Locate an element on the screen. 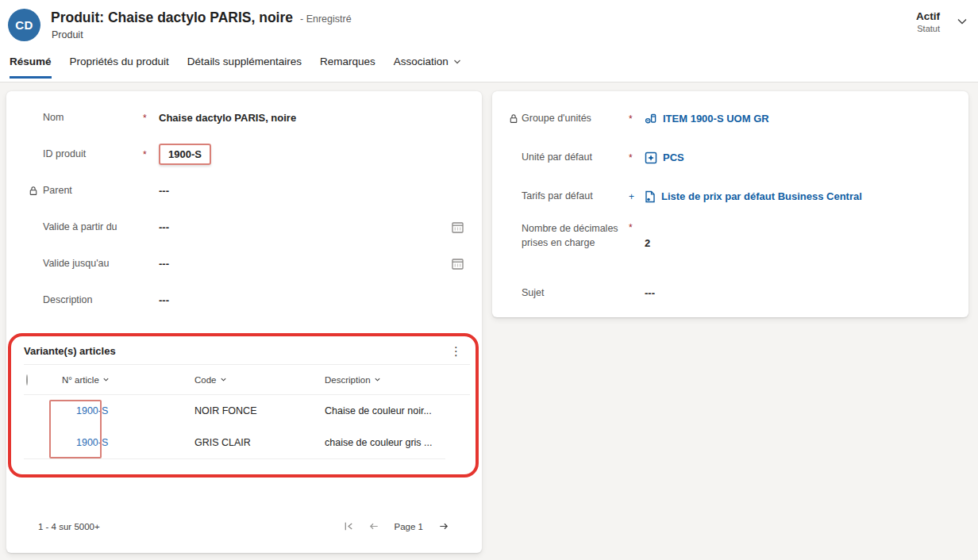 The width and height of the screenshot is (978, 560). field-value-id-produit: 1900-S is located at coordinates (185, 154).